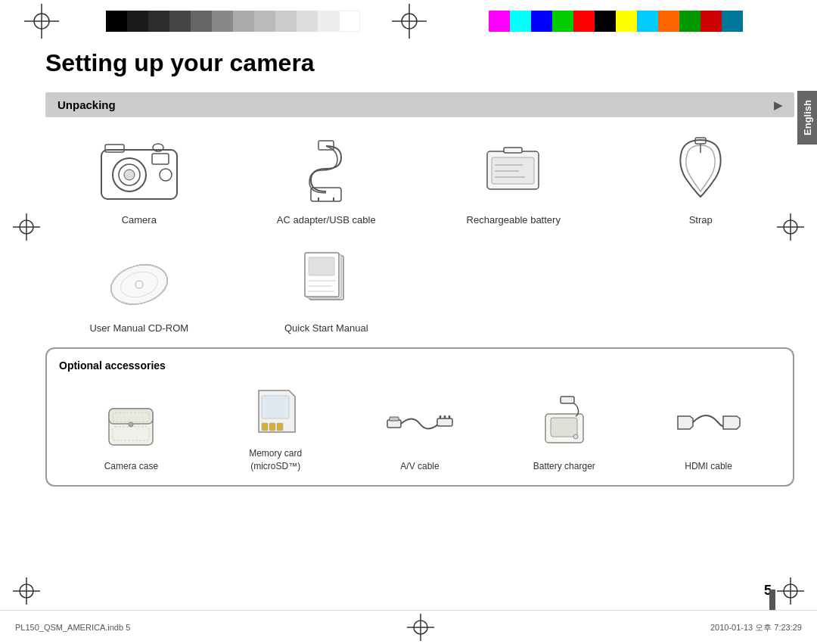 The height and width of the screenshot is (644, 817). Describe the element at coordinates (275, 411) in the screenshot. I see `memory-card-image` at that location.